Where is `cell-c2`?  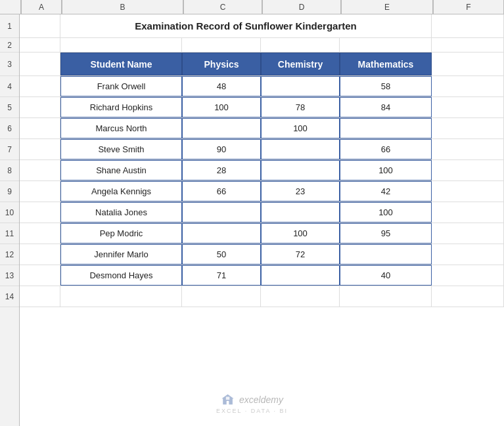
cell-c2 is located at coordinates (221, 45).